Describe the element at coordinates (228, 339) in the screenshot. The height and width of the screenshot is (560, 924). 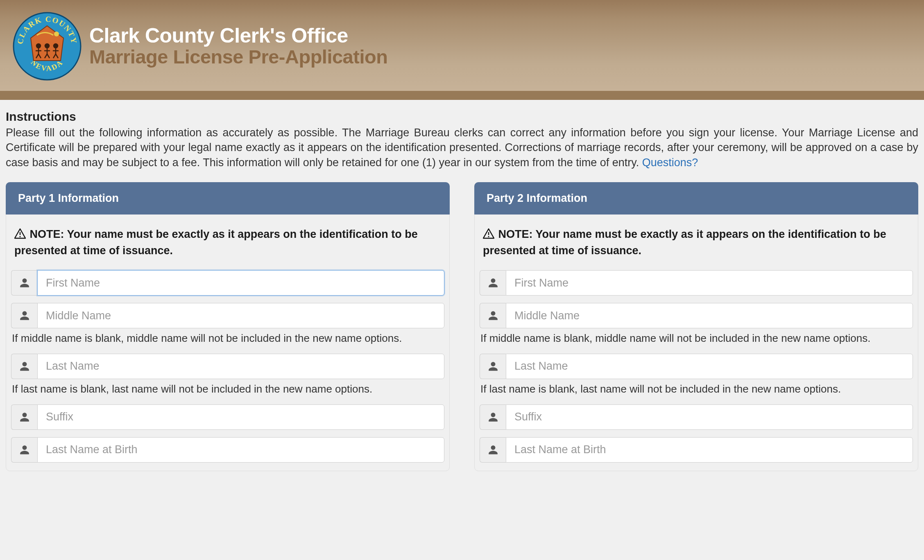
I see `party1-middle-help: If middle name is blank, middle name wil…` at that location.